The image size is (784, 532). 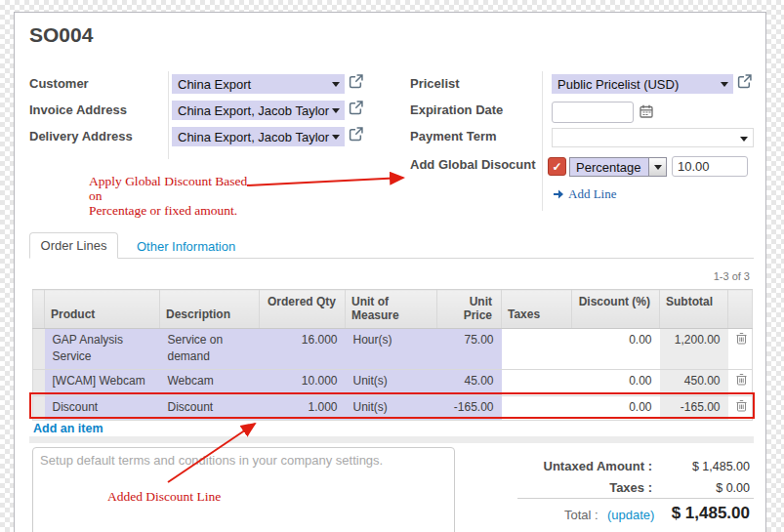 I want to click on customer-label: Customer, so click(x=59, y=84).